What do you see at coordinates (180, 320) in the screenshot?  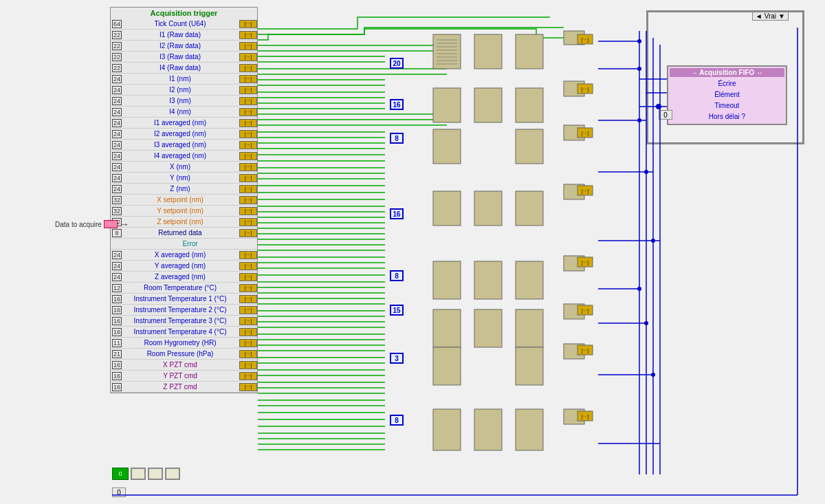 I see `signal-label: Instrument Temperature 3 (°C)` at bounding box center [180, 320].